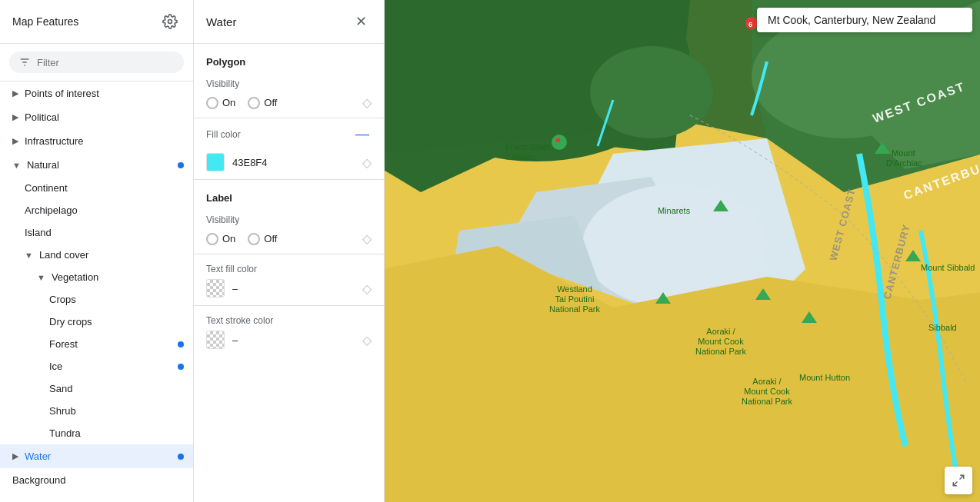 This screenshot has height=502, width=980. What do you see at coordinates (97, 22) in the screenshot?
I see `left-header: Map Features` at bounding box center [97, 22].